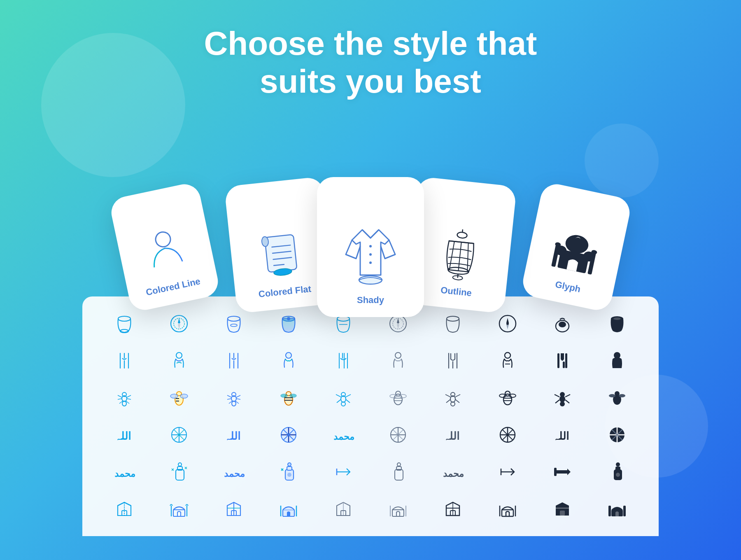  Describe the element at coordinates (343, 472) in the screenshot. I see `icon-arrows-outline` at that location.